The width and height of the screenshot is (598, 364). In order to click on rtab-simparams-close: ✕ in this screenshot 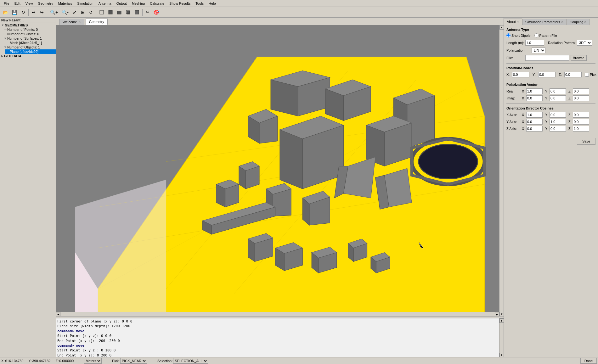, I will do `click(562, 22)`.